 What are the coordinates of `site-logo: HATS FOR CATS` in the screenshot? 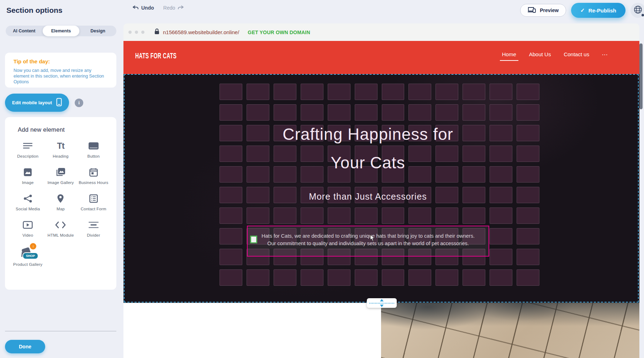 It's located at (156, 56).